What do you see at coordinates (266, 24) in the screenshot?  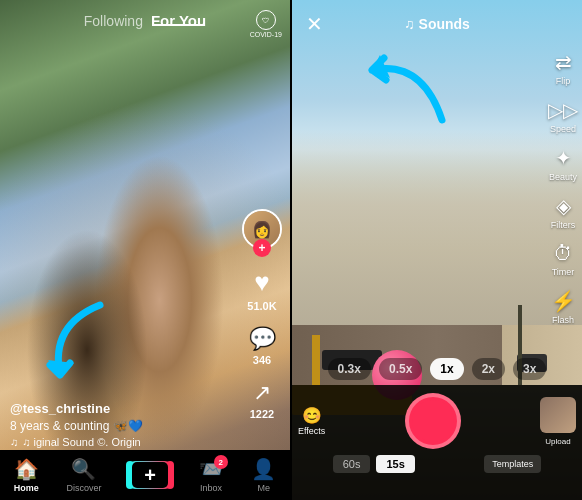 I see `covid-badge: 🛡 COVID-19` at bounding box center [266, 24].